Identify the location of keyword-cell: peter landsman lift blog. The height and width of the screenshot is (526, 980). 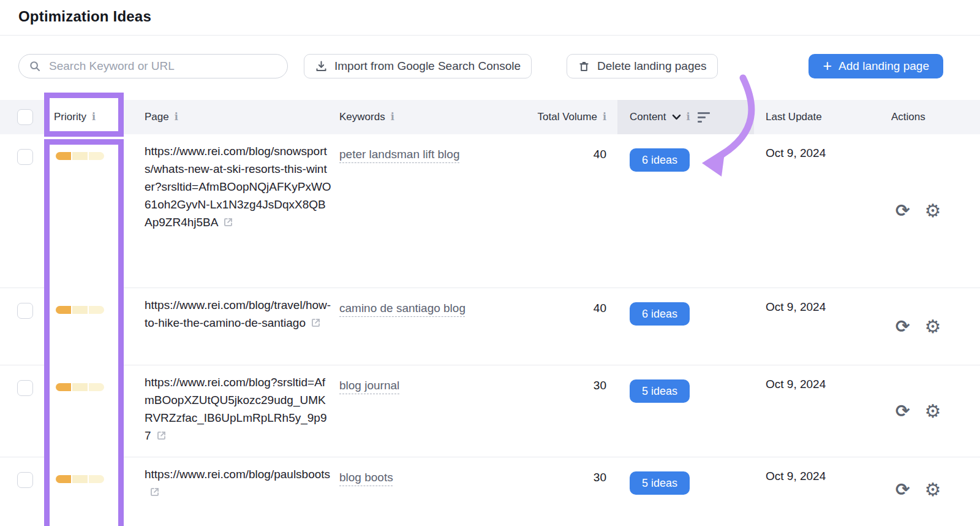
(413, 154).